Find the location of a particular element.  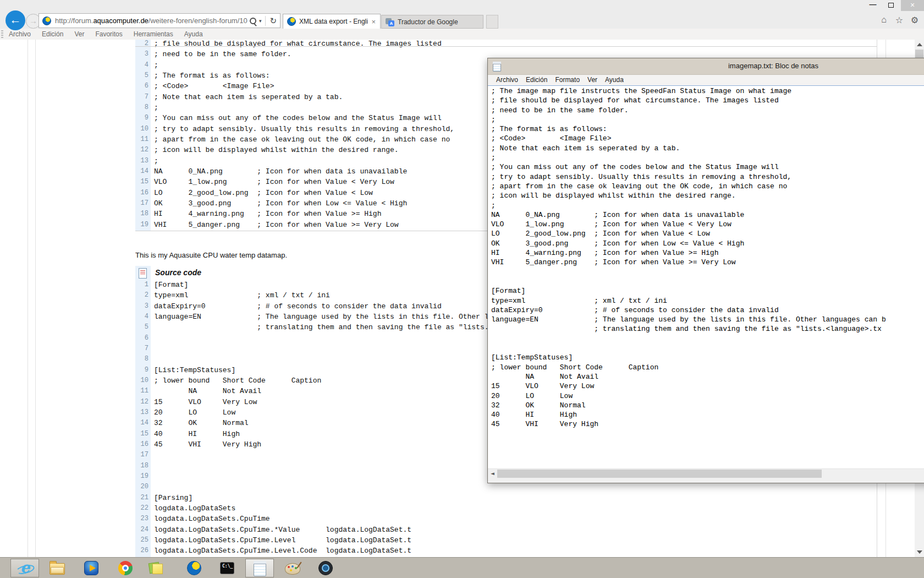

notepad-titlebar: imagemap.txt: Bloc de notas is located at coordinates (706, 67).